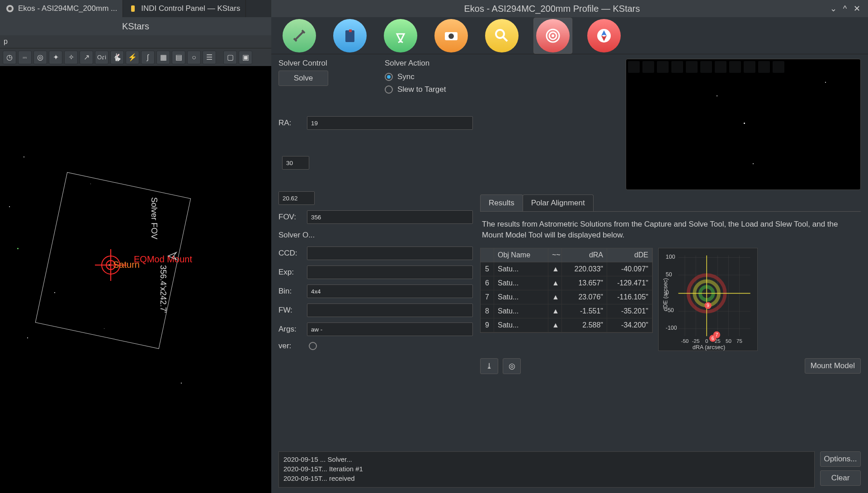  Describe the element at coordinates (555, 255) in the screenshot. I see `th-sort: ~~` at that location.